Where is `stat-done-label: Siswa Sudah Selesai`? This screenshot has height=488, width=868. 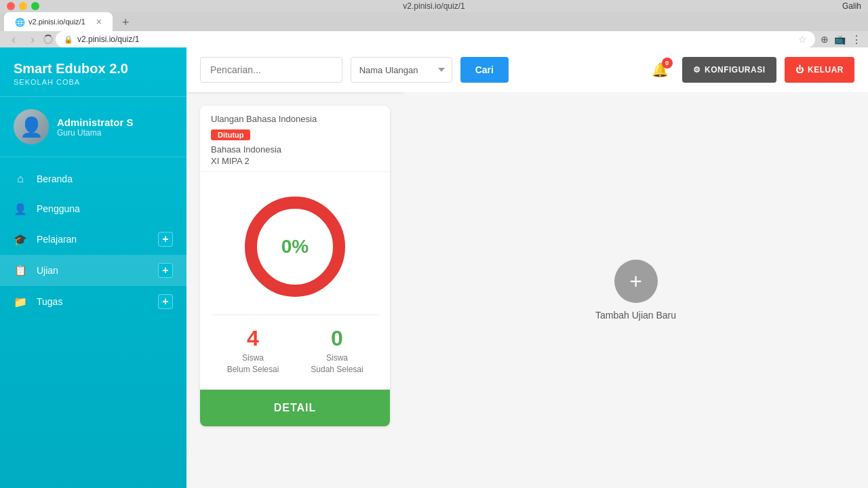 stat-done-label: Siswa Sudah Selesai is located at coordinates (337, 364).